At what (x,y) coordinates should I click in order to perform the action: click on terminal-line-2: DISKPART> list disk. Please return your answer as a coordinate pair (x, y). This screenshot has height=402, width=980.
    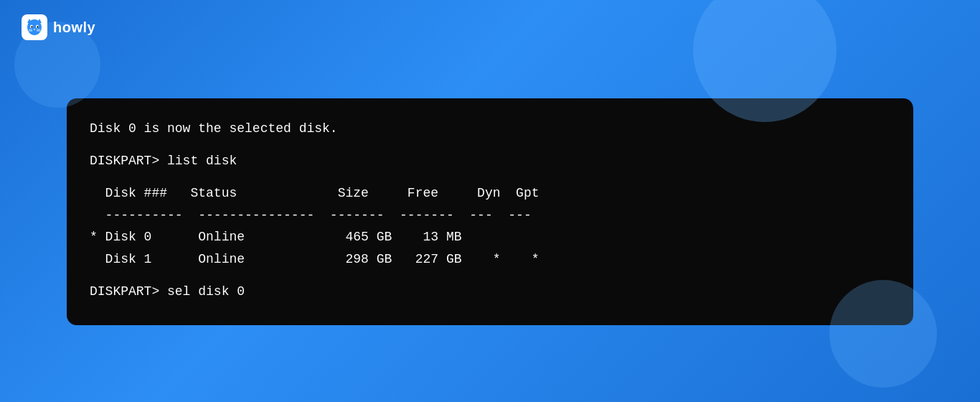
    Looking at the image, I should click on (490, 161).